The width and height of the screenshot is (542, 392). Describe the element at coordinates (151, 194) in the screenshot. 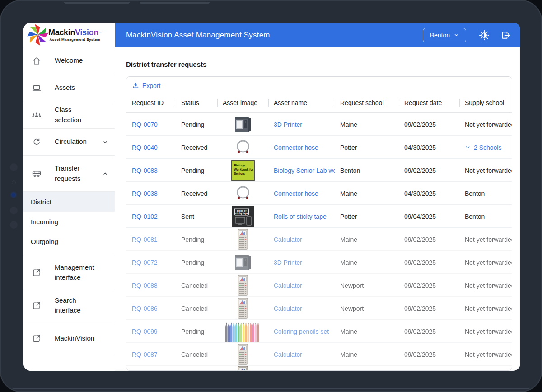

I see `request-id-link: RQ-0038` at that location.